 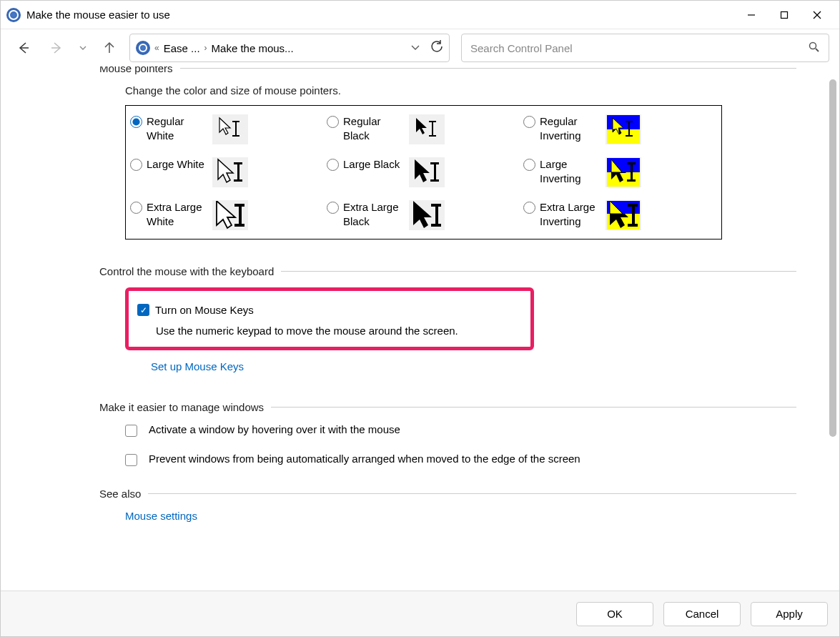 What do you see at coordinates (427, 215) in the screenshot?
I see `preview-xlarge-black` at bounding box center [427, 215].